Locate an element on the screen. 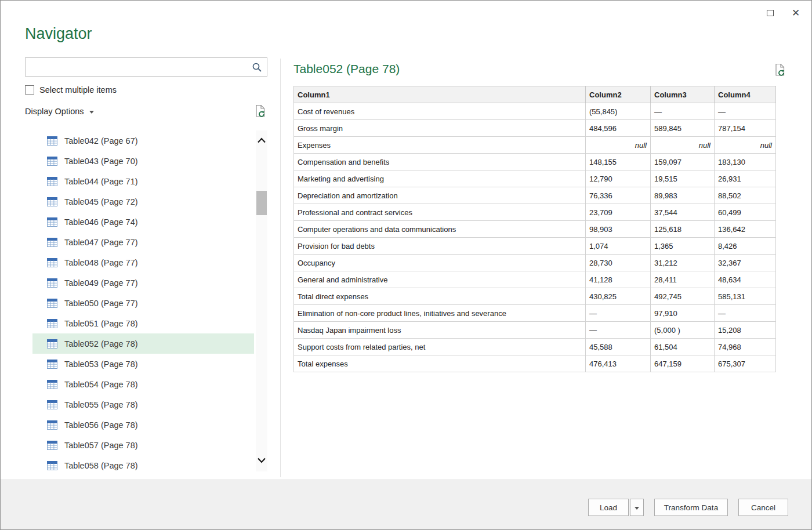 Image resolution: width=812 pixels, height=530 pixels. table-cell: 787,154 is located at coordinates (745, 129).